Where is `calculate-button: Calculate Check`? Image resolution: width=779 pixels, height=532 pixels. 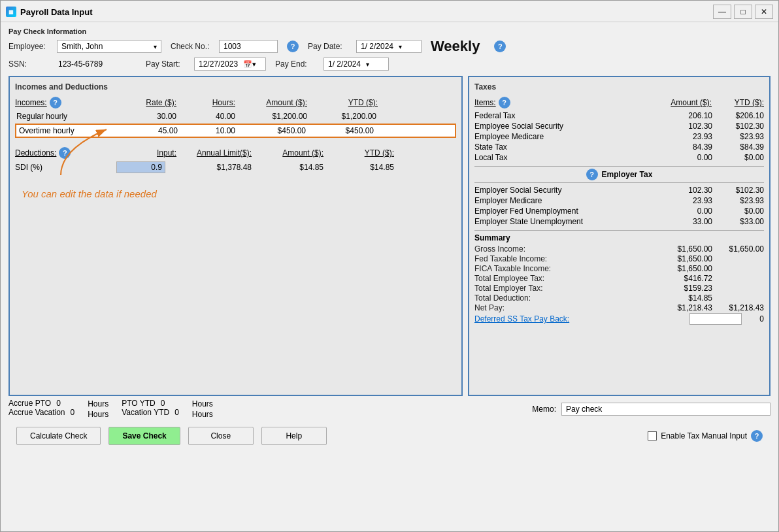 calculate-button: Calculate Check is located at coordinates (59, 436).